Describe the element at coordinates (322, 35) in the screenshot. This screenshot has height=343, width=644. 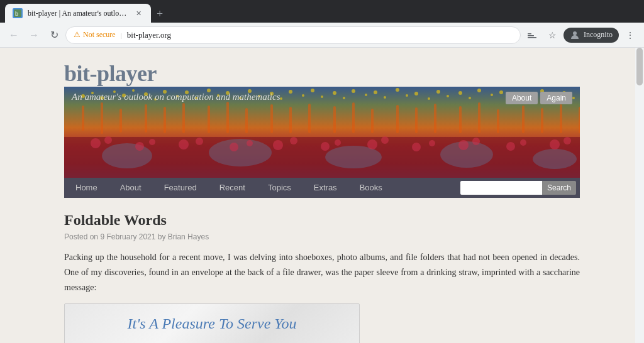
I see `nav-bar: ← → ↻ ⚠ Not secure | bit-player.org ☆ In…` at that location.